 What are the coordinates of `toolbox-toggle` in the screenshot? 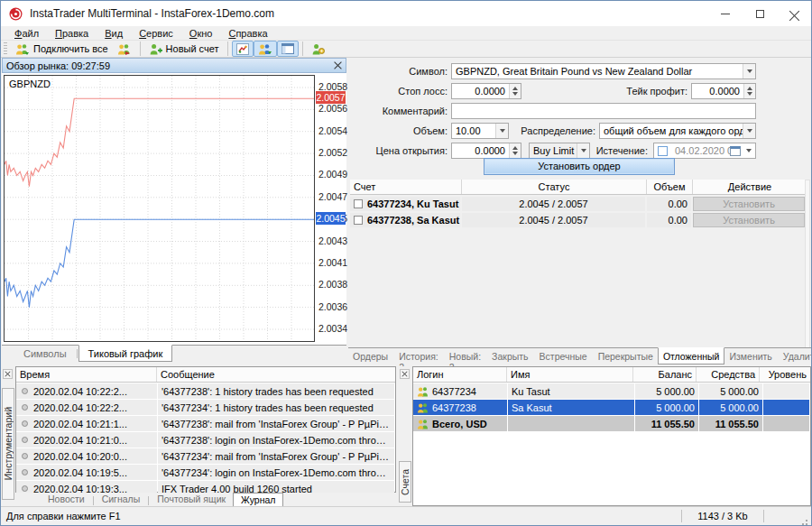 It's located at (288, 49).